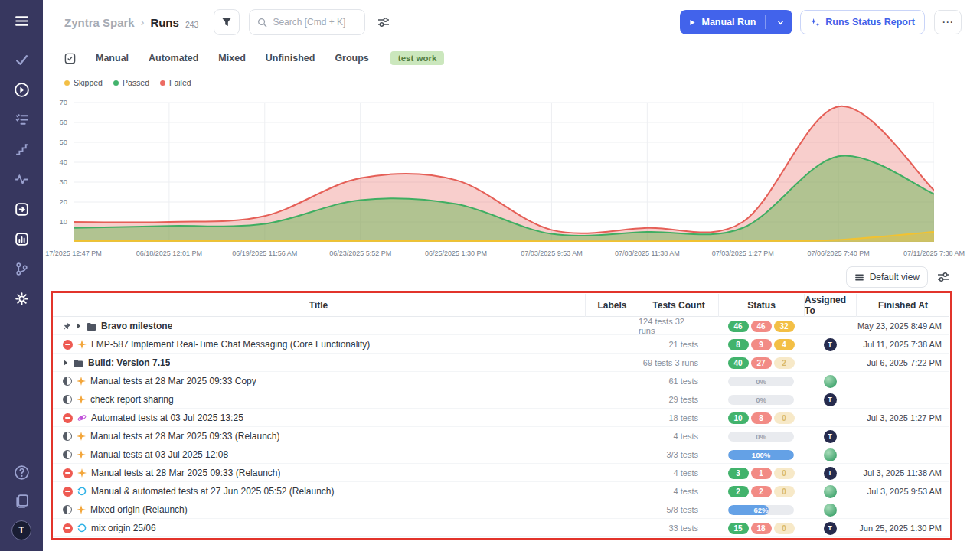 This screenshot has width=980, height=551. Describe the element at coordinates (501, 455) in the screenshot. I see `table-row: Manual tests at 03 Jul 2025 12:083/3 tes…` at that location.